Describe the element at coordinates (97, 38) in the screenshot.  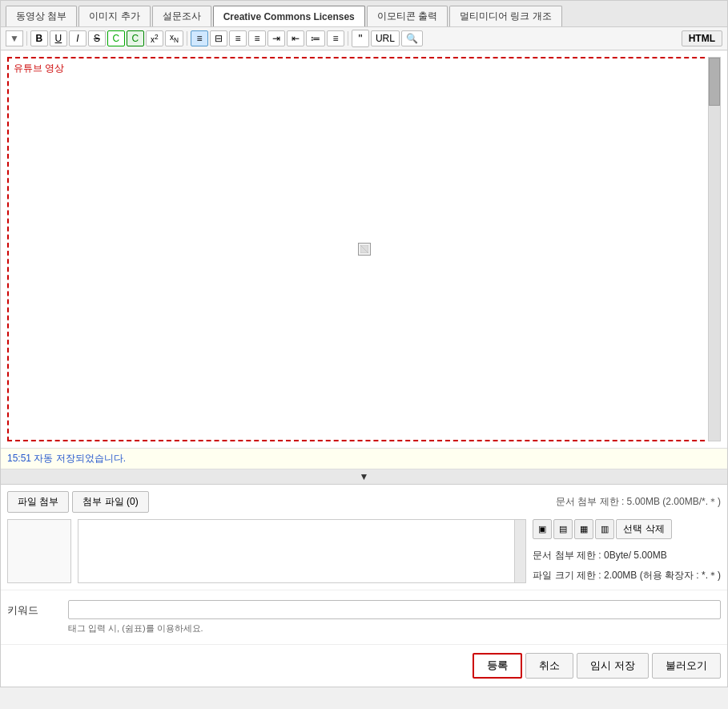
I see `strikethrough-btn: S` at that location.